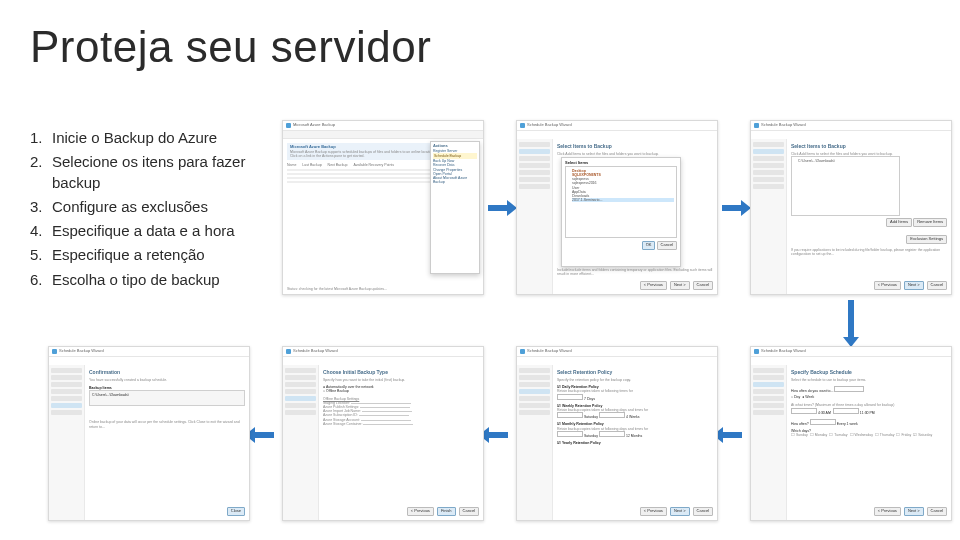  Describe the element at coordinates (635, 372) in the screenshot. I see `wizard-heading: Select Retention Policy` at that location.